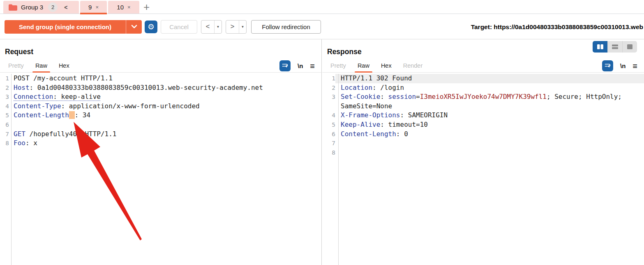 The width and height of the screenshot is (644, 265). Describe the element at coordinates (376, 78) in the screenshot. I see `code-segment: HTTP/1.1 302 Found` at that location.